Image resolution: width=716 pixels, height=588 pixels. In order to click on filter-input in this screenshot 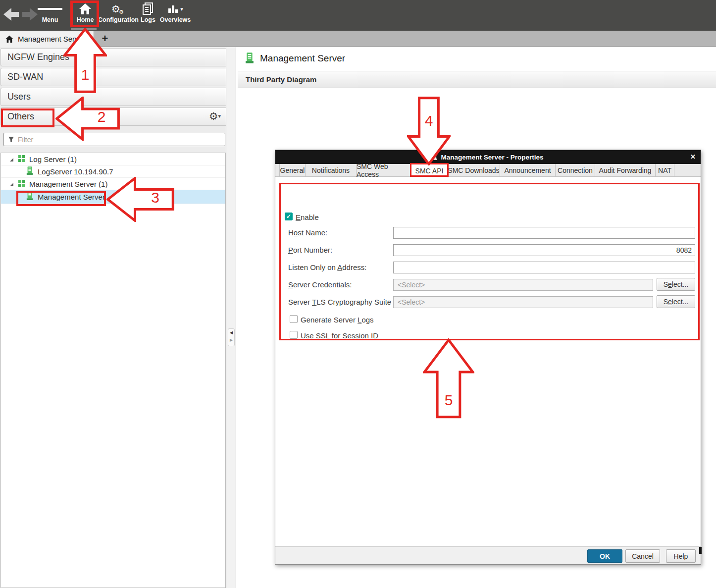, I will do `click(112, 140)`.